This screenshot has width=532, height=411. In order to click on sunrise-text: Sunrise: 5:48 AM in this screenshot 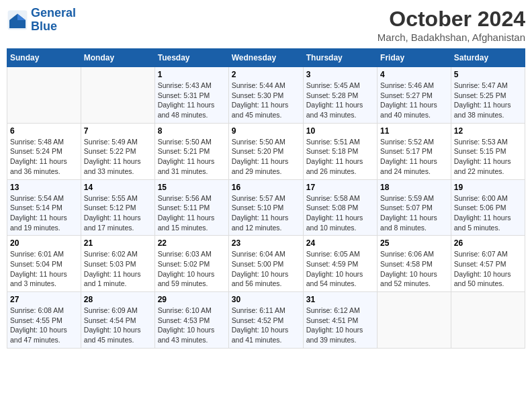, I will do `click(44, 142)`.